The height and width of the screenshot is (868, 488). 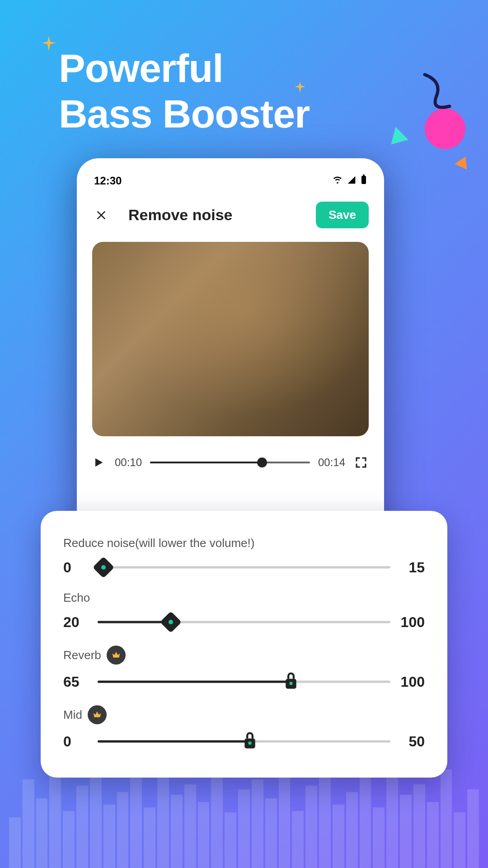 I want to click on reverb-slider, so click(x=244, y=682).